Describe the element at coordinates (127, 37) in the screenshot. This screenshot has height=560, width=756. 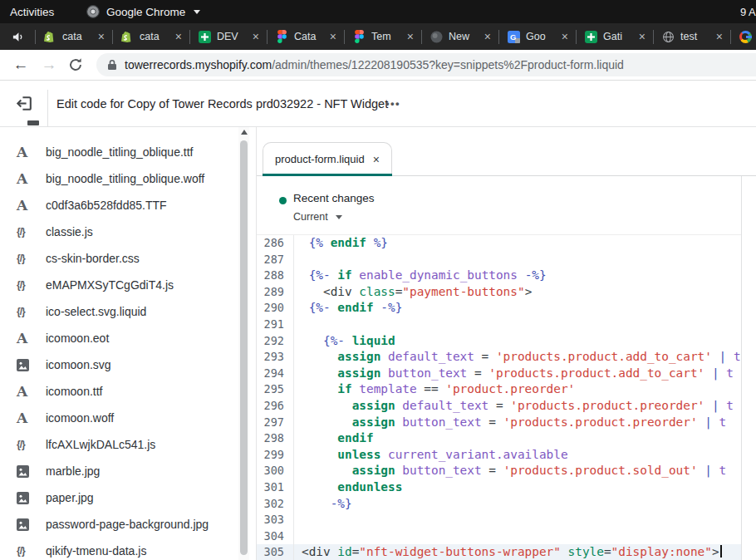
I see `shopify-icon` at that location.